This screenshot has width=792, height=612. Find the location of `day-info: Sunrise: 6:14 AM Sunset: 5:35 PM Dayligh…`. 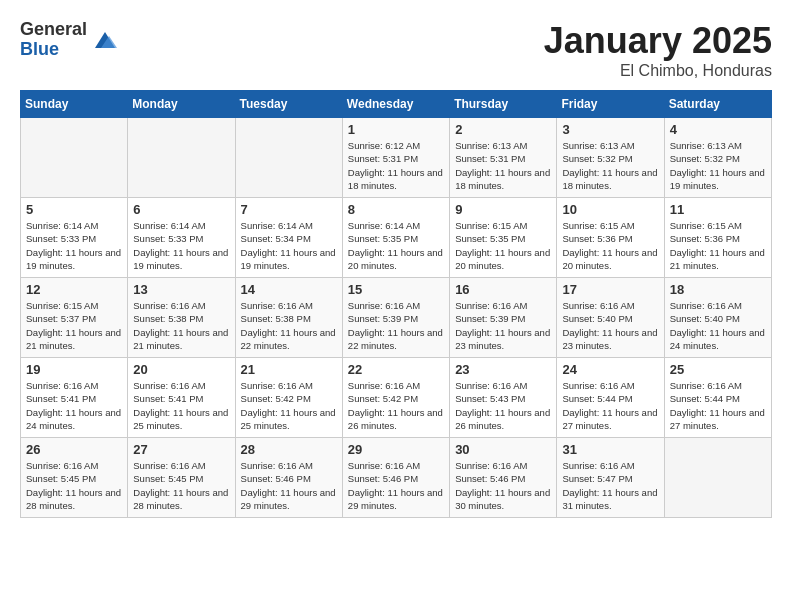

day-info: Sunrise: 6:14 AM Sunset: 5:35 PM Dayligh… is located at coordinates (396, 246).